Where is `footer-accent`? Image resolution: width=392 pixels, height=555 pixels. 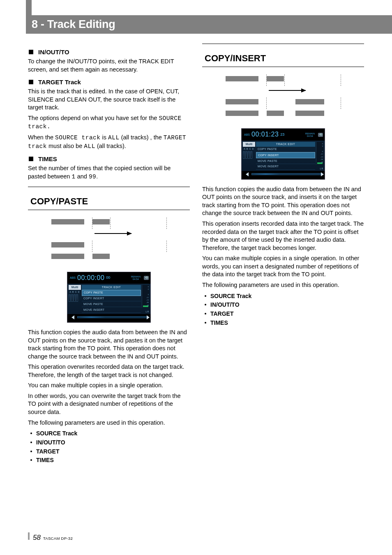 footer-accent is located at coordinates (29, 536).